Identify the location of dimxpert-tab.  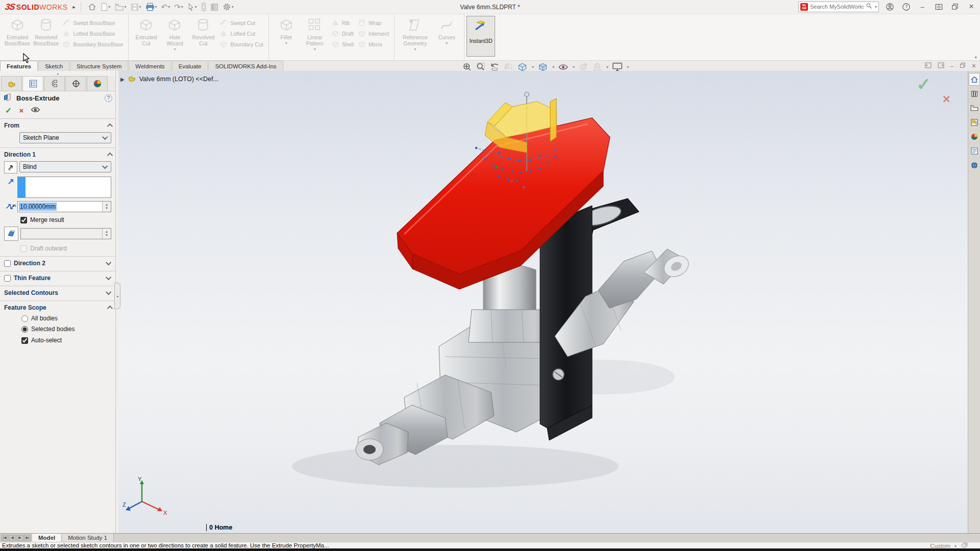
(76, 84).